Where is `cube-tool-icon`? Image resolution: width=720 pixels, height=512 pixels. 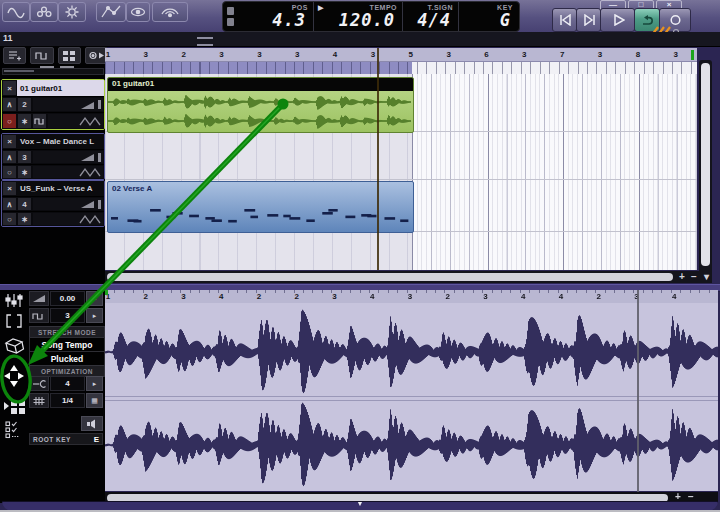
cube-tool-icon is located at coordinates (14, 347).